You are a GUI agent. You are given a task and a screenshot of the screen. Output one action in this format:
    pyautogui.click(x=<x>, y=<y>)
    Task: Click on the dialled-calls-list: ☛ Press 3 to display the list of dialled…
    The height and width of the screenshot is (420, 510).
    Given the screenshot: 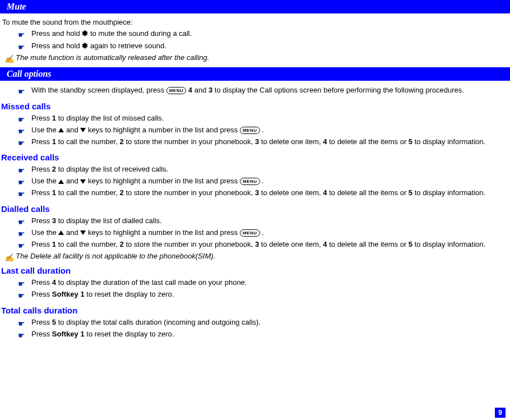 What is the action you would take?
    pyautogui.click(x=264, y=233)
    